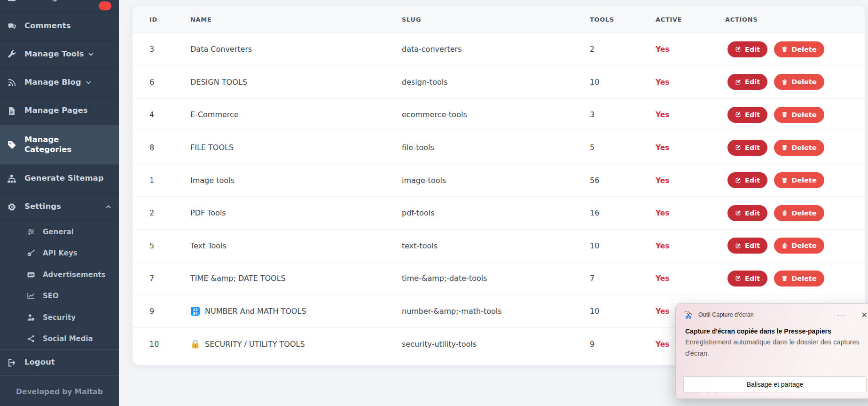 The height and width of the screenshot is (406, 868). What do you see at coordinates (31, 232) in the screenshot?
I see `sliders-icon` at bounding box center [31, 232].